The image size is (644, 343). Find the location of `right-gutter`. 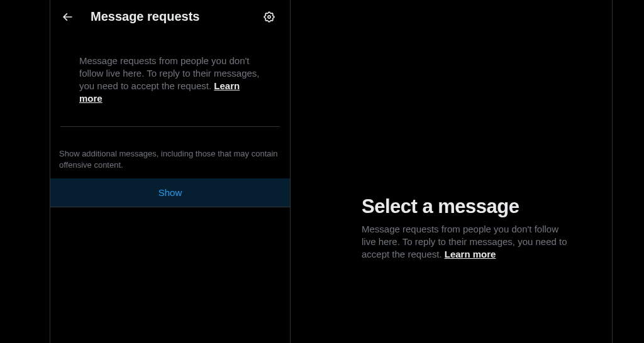

right-gutter is located at coordinates (628, 172).